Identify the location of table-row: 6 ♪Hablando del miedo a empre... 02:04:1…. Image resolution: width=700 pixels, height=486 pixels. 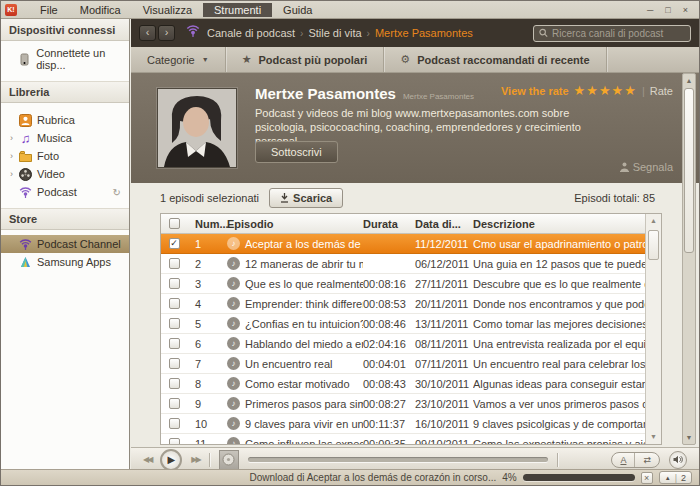
(403, 344).